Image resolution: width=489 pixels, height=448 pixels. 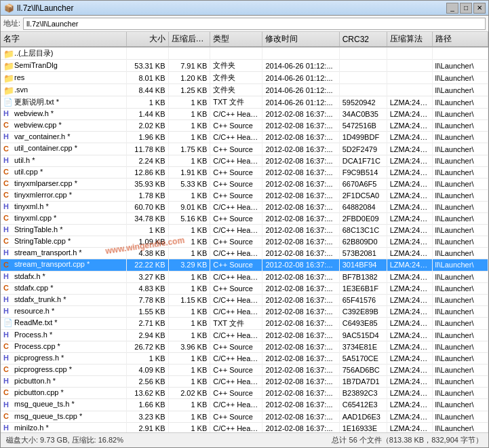 What do you see at coordinates (244, 394) in the screenshot?
I see `table-row: Cpicbutton.cpp * 13.62 KB 2.02 KB C++ So…` at bounding box center [244, 394].